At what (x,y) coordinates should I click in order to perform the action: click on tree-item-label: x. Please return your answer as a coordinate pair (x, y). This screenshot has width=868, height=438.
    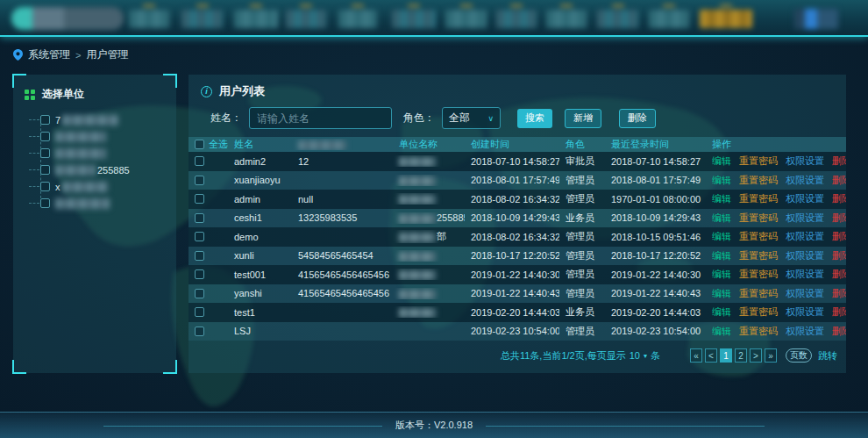
    Looking at the image, I should click on (82, 187).